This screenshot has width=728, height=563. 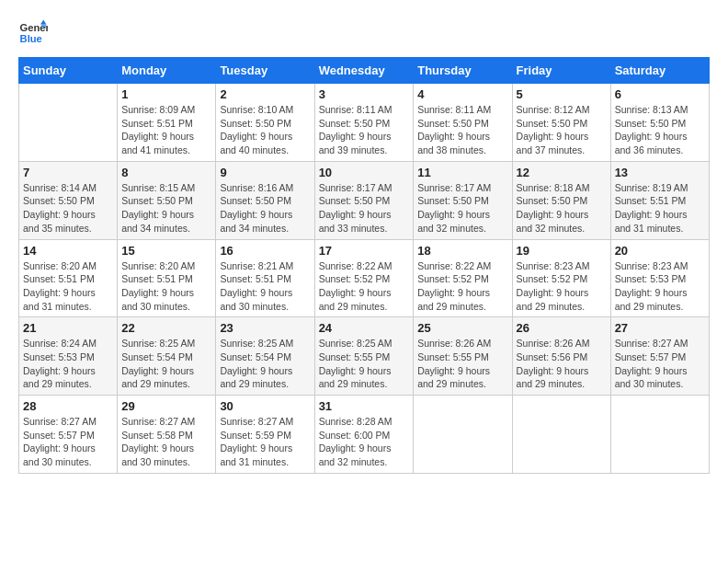 I want to click on cell-1-5: 12Sunrise: 8:18 AMSunset: 5:50 PMDayligh…, so click(x=561, y=201).